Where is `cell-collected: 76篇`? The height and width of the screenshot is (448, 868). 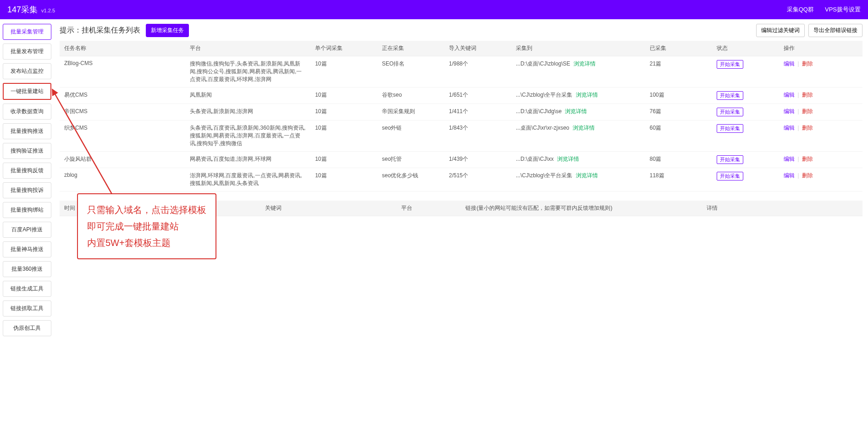
cell-collected: 76篇 is located at coordinates (679, 112).